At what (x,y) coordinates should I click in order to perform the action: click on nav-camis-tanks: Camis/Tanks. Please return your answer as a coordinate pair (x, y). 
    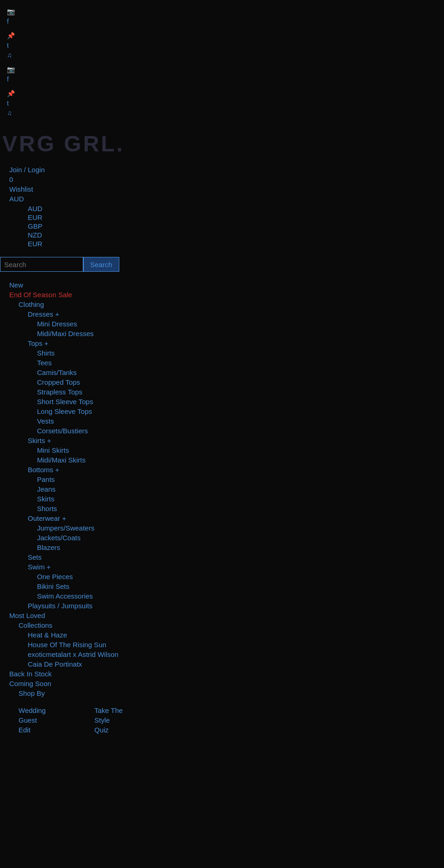
    Looking at the image, I should click on (227, 372).